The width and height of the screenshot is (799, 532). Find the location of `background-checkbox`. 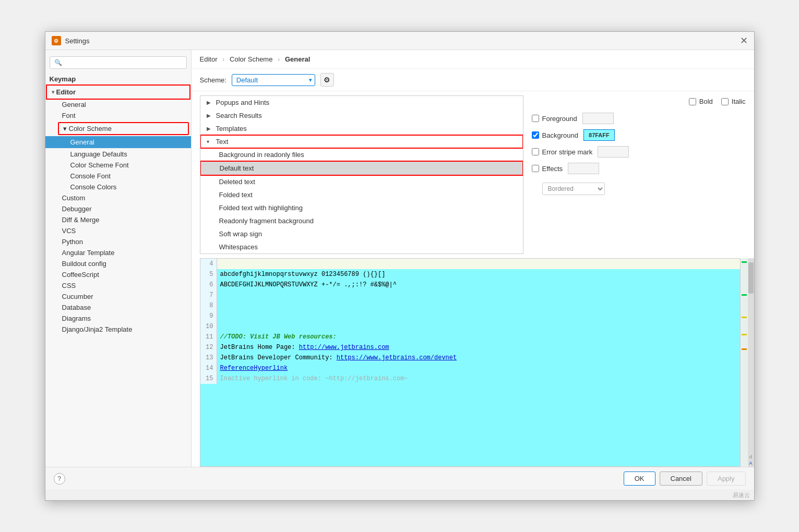

background-checkbox is located at coordinates (535, 135).